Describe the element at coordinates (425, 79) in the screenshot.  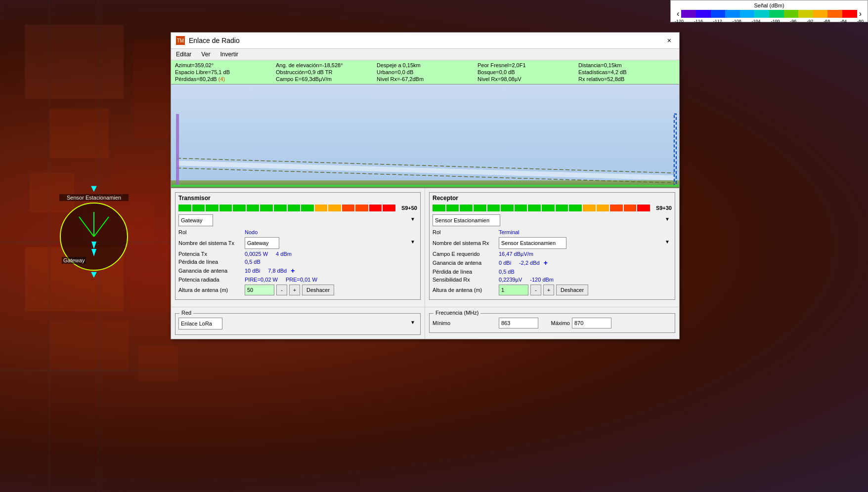
I see `info-nivel-rx1: Nivel Rx=-67,2dBm` at that location.